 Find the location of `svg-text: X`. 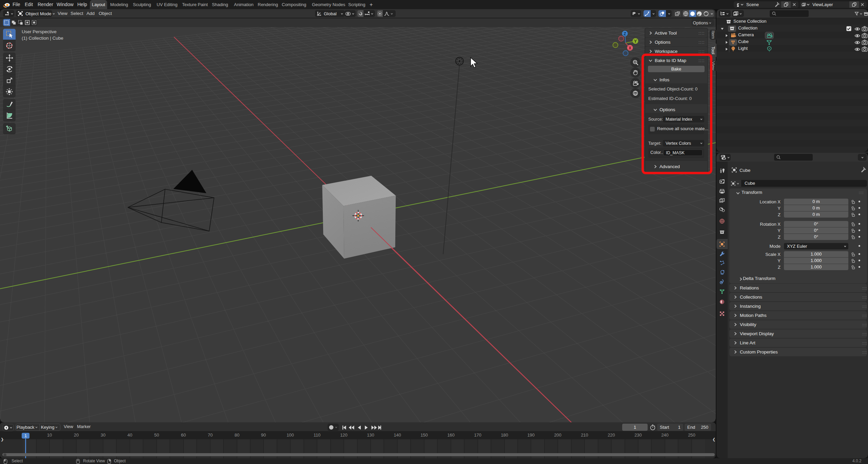

svg-text: X is located at coordinates (630, 48).